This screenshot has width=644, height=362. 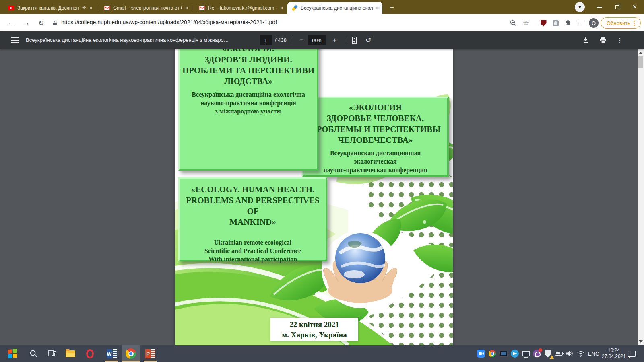 What do you see at coordinates (335, 40) in the screenshot?
I see `zoom-in-button: +` at bounding box center [335, 40].